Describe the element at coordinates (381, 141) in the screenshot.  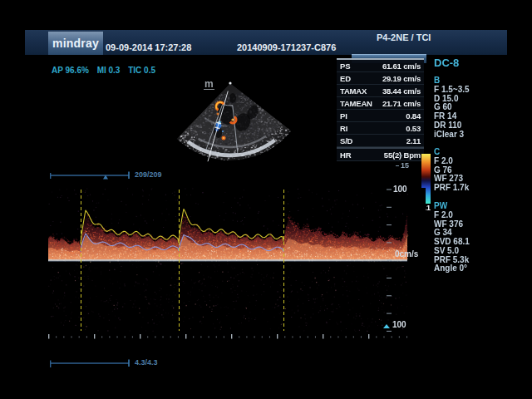
I see `measurement-row: S/D2.11` at that location.